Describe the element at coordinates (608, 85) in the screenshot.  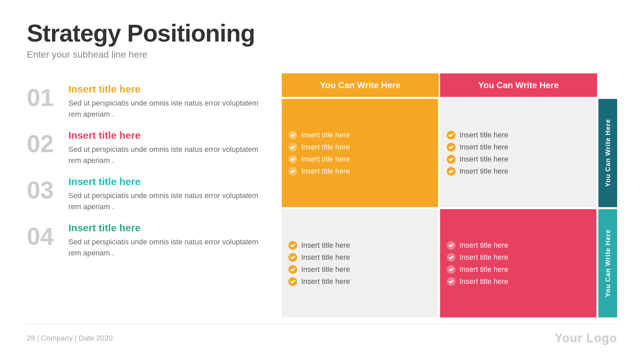
I see `grid-header-spacer` at that location.